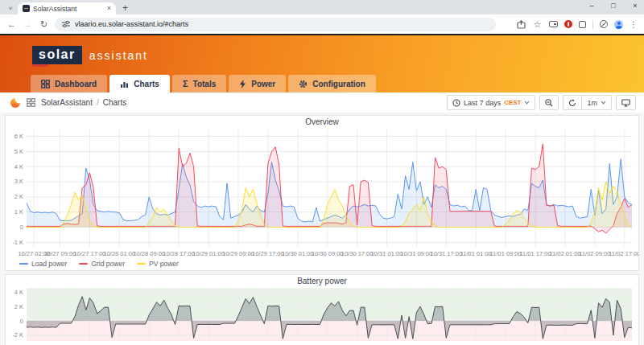 Image resolution: width=644 pixels, height=345 pixels. Describe the element at coordinates (328, 254) in the screenshot. I see `svg-text: 10/30 09:00` at that location.